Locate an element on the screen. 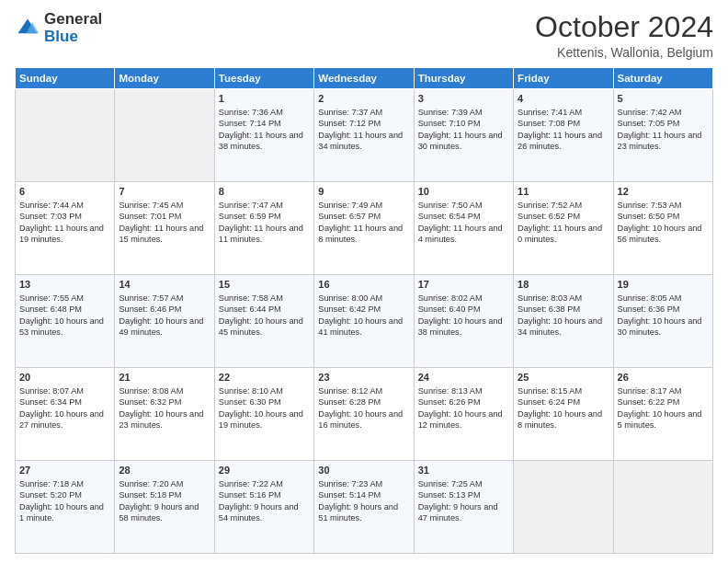 Image resolution: width=728 pixels, height=563 pixels. day-number: 4 is located at coordinates (563, 99).